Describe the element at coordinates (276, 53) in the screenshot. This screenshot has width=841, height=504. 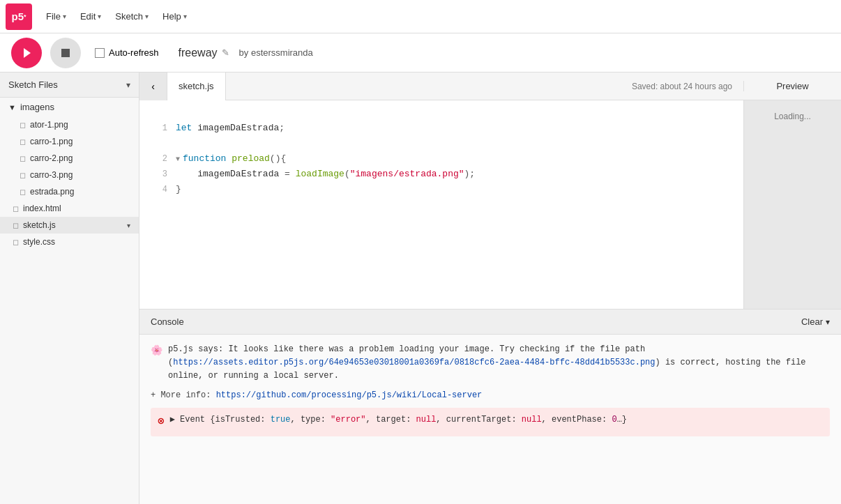
I see `by-author: by esterssmiranda` at that location.